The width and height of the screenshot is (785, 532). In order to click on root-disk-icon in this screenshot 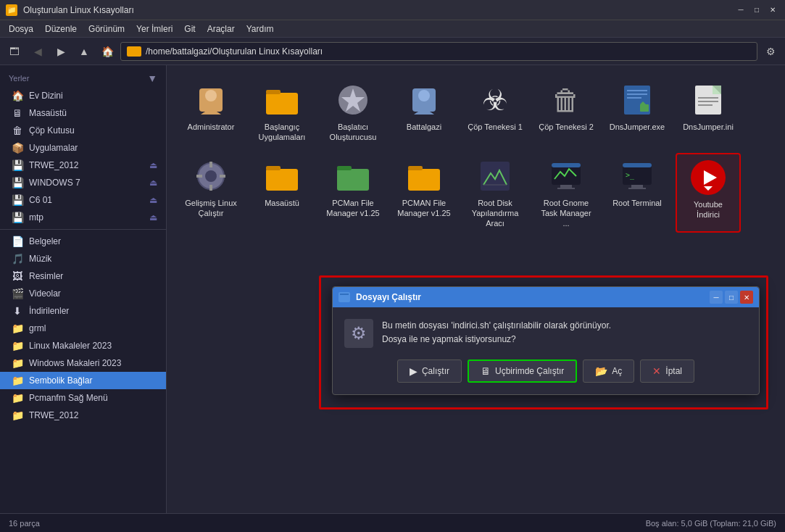, I will do `click(495, 176)`.